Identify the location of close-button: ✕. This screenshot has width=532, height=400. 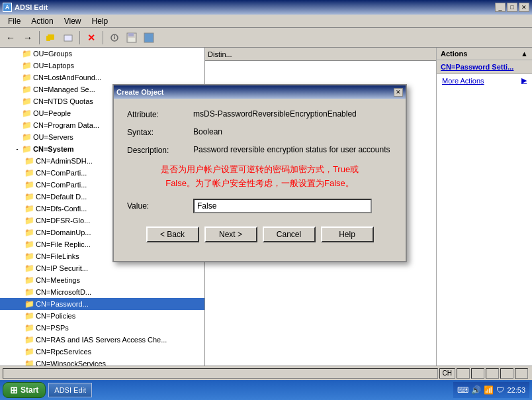
(524, 7).